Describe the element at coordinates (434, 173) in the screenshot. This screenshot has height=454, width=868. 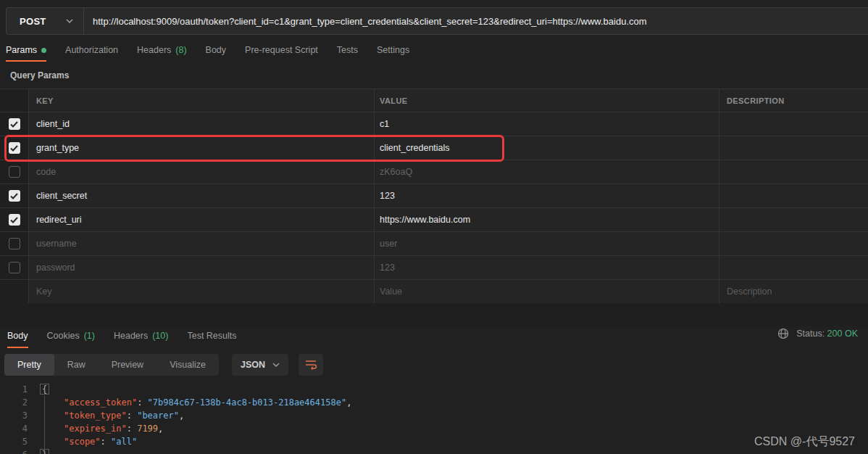
I see `param-row-code: codezK6oaQ` at that location.